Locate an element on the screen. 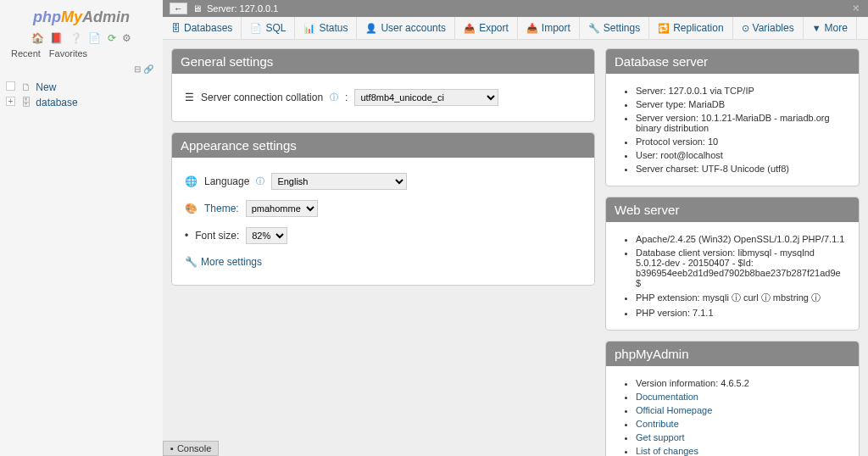  tree-item-database: + 🗄 database is located at coordinates (81, 103).